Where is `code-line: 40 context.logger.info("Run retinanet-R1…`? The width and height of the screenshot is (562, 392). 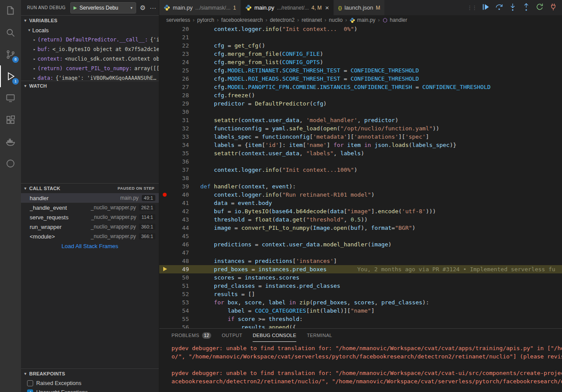 code-line: 40 context.logger.info("Run retinanet-R1… is located at coordinates (360, 194).